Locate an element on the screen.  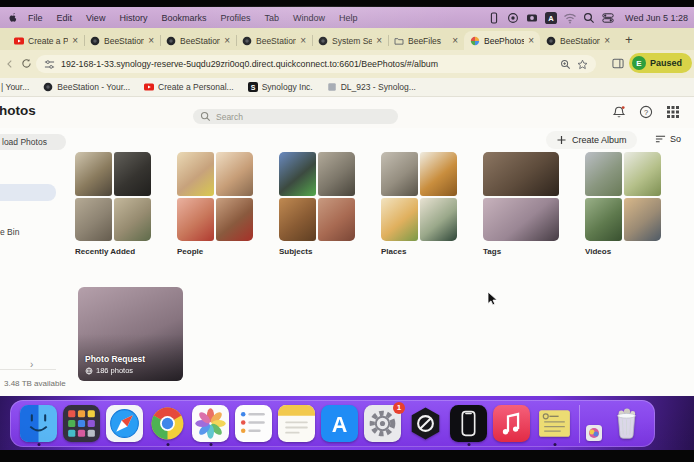
refresh-icon is located at coordinates (26, 64).